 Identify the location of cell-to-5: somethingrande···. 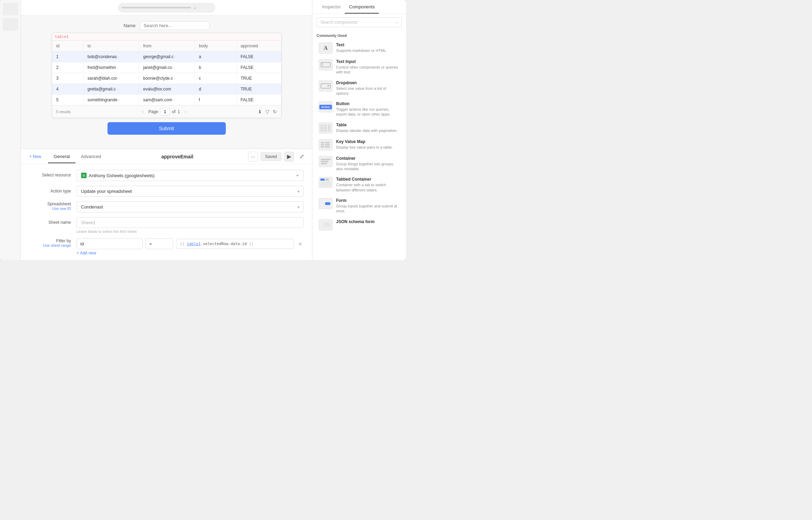
(111, 100).